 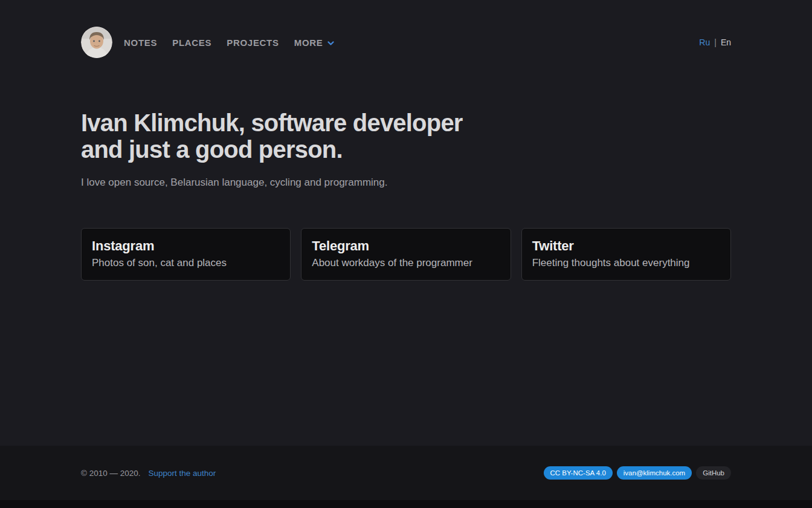 What do you see at coordinates (331, 44) in the screenshot?
I see `chevron-down-icon` at bounding box center [331, 44].